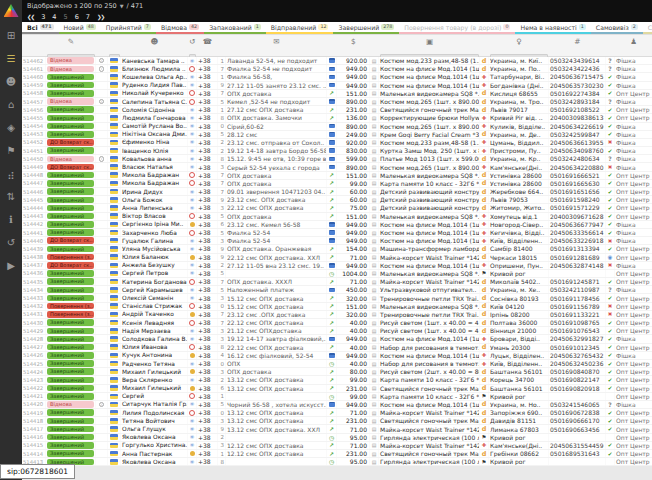 This screenshot has width=652, height=480. Describe the element at coordinates (11, 128) in the screenshot. I see `products-icon: ◈` at that location.